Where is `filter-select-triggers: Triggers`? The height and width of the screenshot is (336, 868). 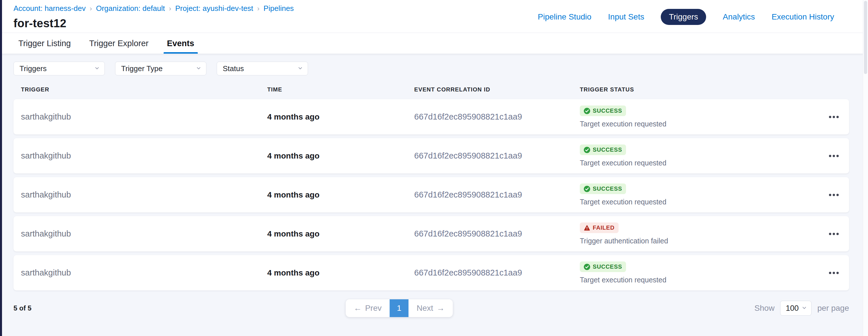
filter-select-triggers: Triggers is located at coordinates (59, 69).